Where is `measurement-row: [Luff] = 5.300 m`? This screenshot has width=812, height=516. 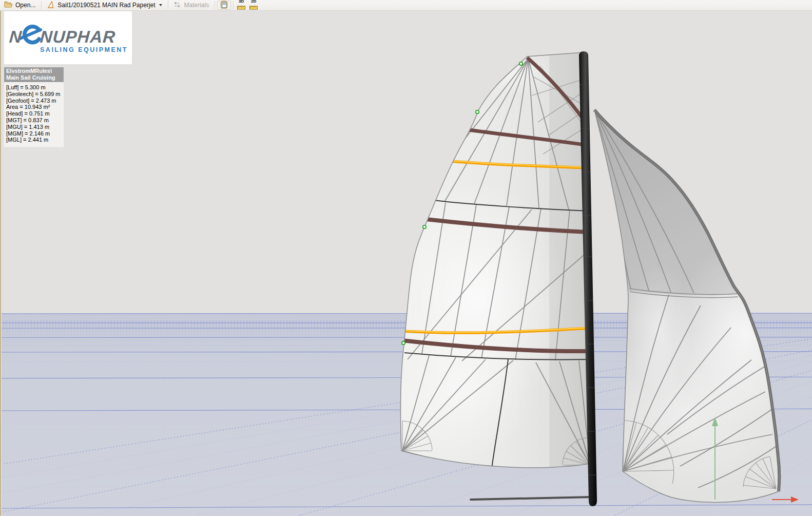
measurement-row: [Luff] = 5.300 m is located at coordinates (34, 87).